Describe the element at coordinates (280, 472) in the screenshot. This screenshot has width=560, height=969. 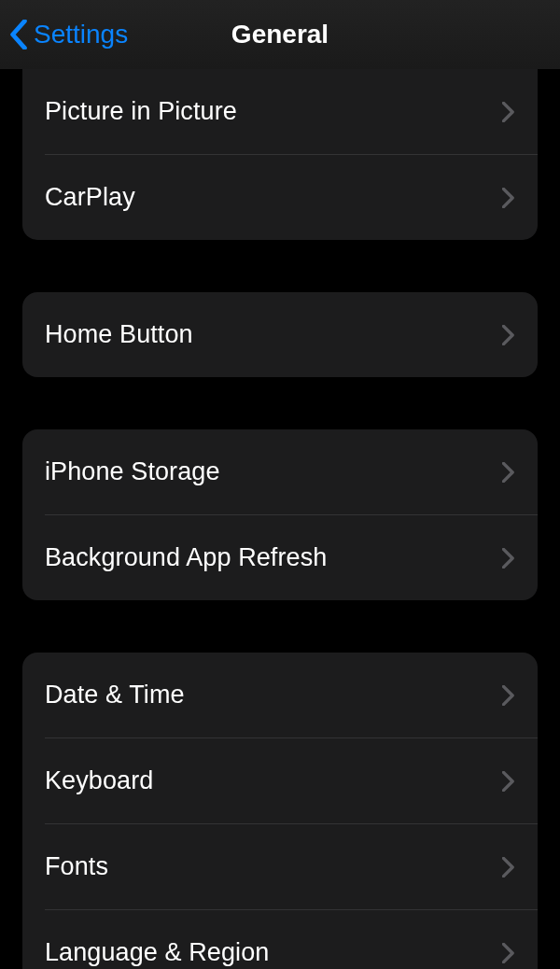
I see `row-iphone-storage: iPhone Storage` at that location.